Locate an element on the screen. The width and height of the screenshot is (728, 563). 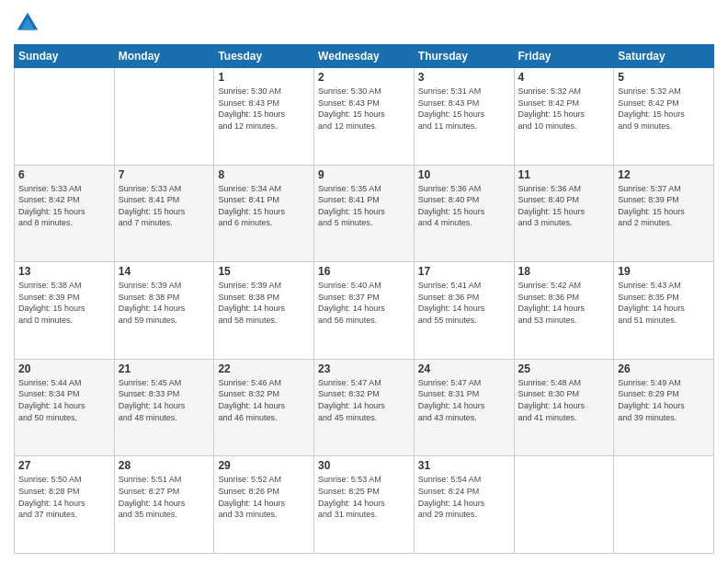
calendar-cell: 3Sunrise: 5:31 AM Sunset: 8:43 PM Daylig… is located at coordinates (463, 117).